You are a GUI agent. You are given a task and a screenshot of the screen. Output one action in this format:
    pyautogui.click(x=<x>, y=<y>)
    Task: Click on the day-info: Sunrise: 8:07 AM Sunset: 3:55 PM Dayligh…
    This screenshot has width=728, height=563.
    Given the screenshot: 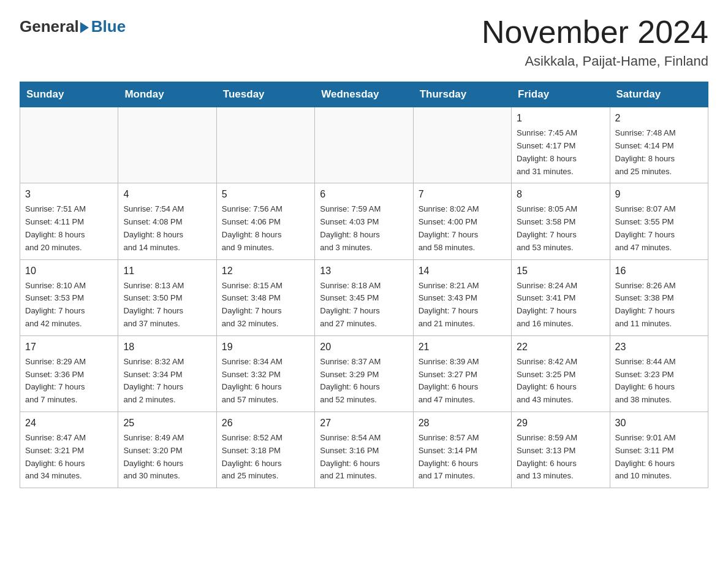 What is the action you would take?
    pyautogui.click(x=659, y=228)
    